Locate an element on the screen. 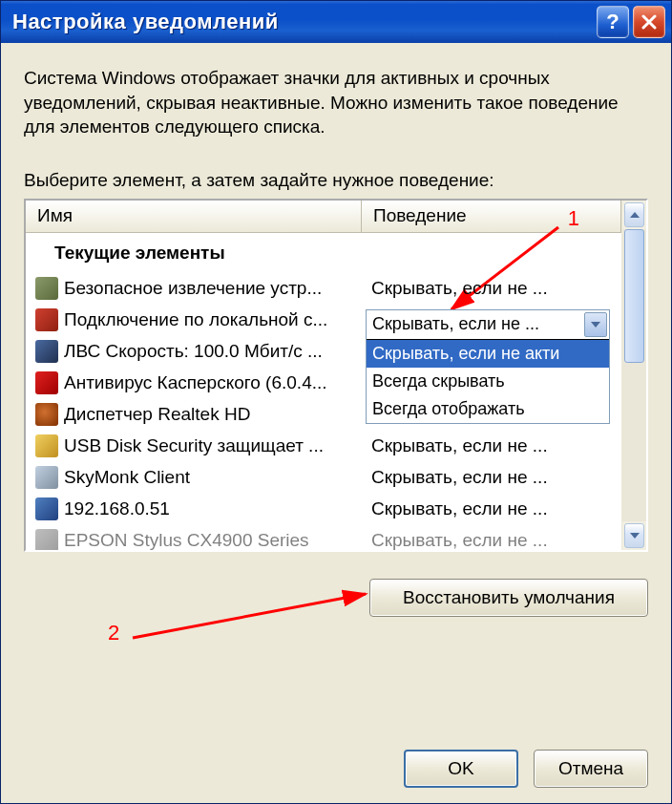  help-button: ? is located at coordinates (613, 22).